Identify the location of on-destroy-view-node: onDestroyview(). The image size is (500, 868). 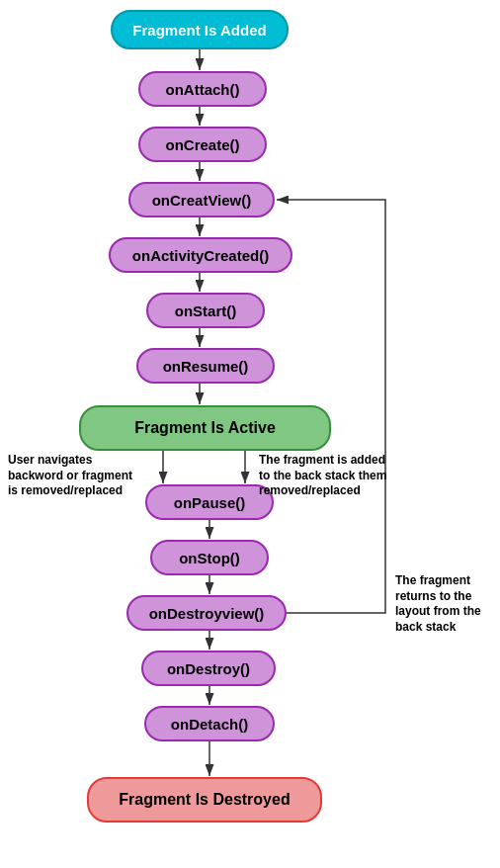
(207, 613).